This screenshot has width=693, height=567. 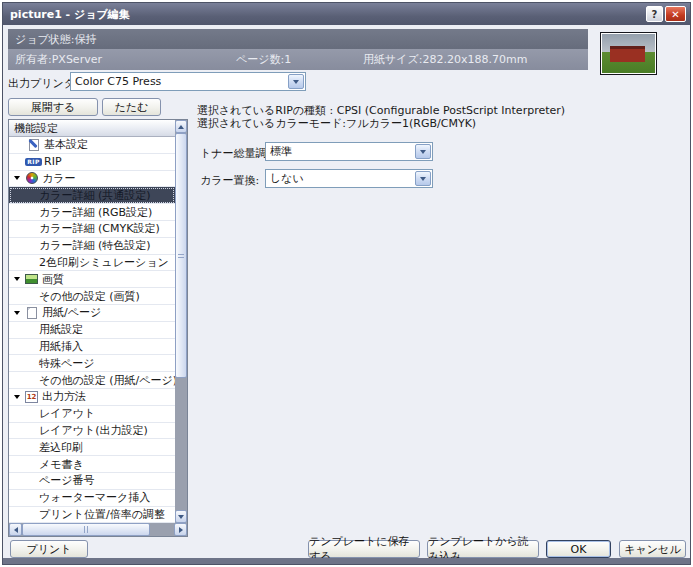 What do you see at coordinates (346, 14) in the screenshot?
I see `titlebar: picture1 - ジョブ編集 ? ✕` at bounding box center [346, 14].